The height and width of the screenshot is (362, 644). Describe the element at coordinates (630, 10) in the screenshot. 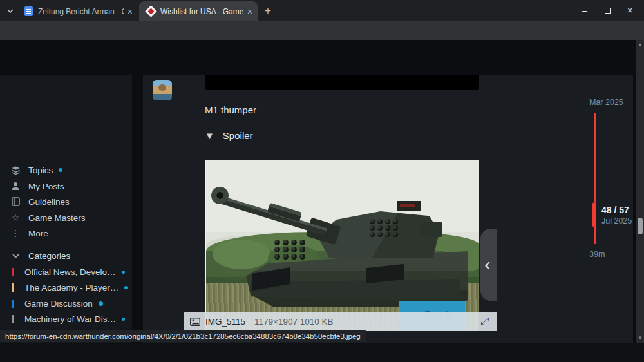

I see `window-close-button: ×` at that location.